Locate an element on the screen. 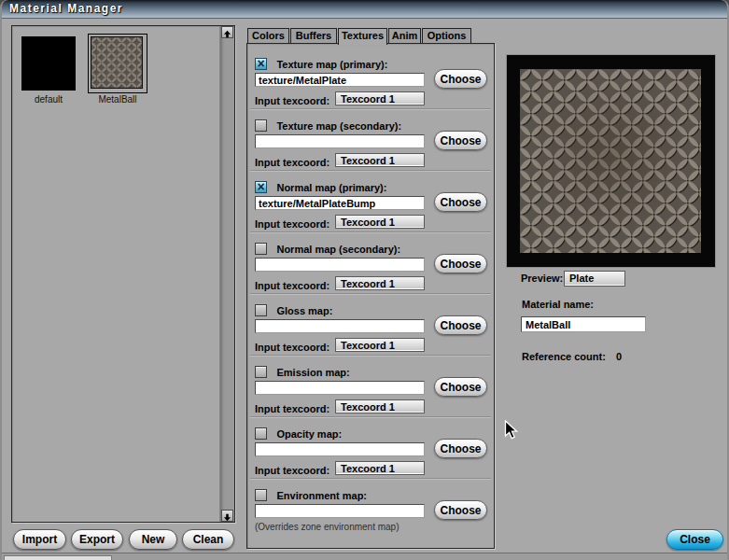  tab-options: Options is located at coordinates (446, 35).